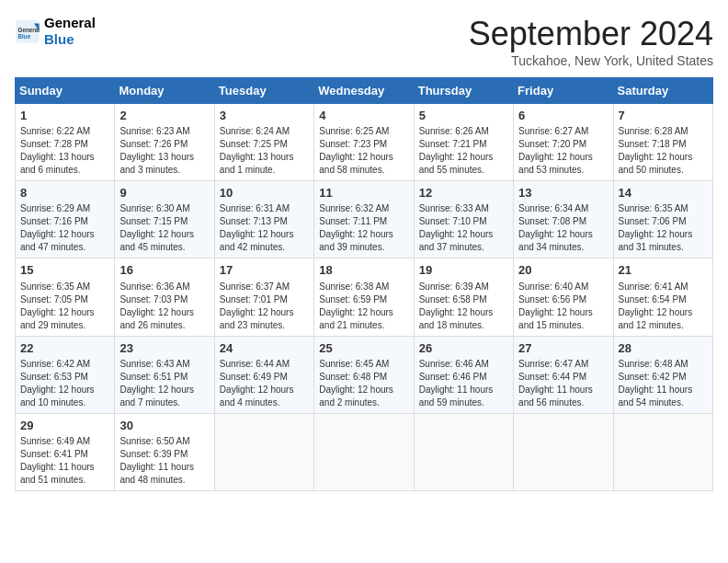 The image size is (728, 563). What do you see at coordinates (64, 151) in the screenshot?
I see `day-info: Sunrise: 6:22 AM Sunset: 7:28 PM Dayligh…` at bounding box center [64, 151].